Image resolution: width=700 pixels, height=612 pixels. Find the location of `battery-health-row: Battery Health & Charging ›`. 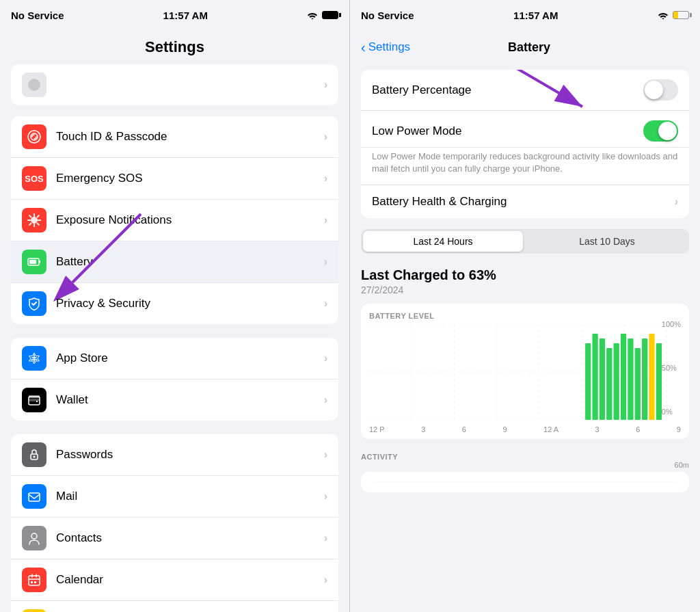

battery-health-row: Battery Health & Charging › is located at coordinates (525, 201).